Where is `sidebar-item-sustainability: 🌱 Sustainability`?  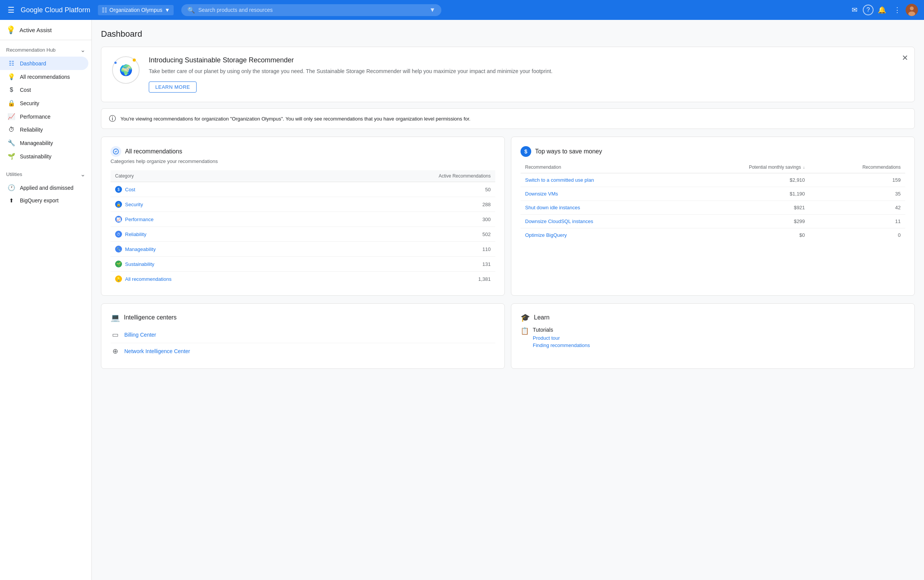 sidebar-item-sustainability: 🌱 Sustainability is located at coordinates (44, 157).